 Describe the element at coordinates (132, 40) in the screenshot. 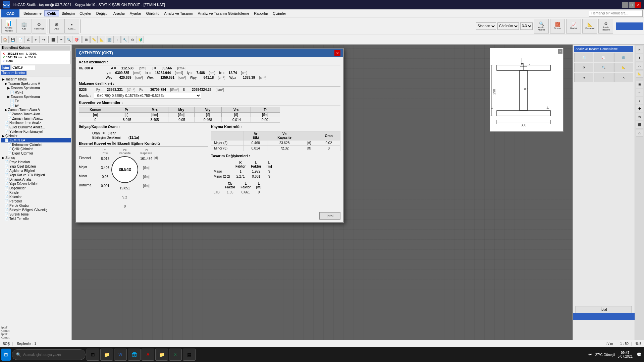

I see `tool-btn-15: ⊙` at that location.